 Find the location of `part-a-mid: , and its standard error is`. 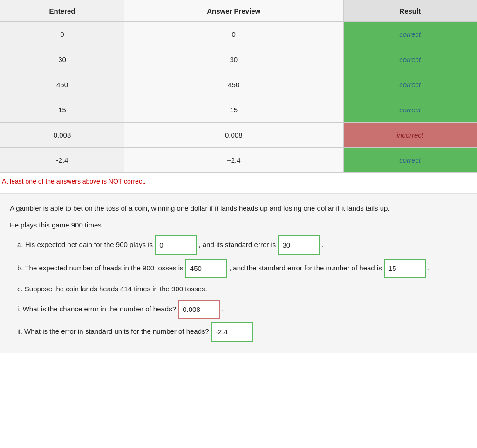

part-a-mid: , and its standard error is is located at coordinates (237, 244).